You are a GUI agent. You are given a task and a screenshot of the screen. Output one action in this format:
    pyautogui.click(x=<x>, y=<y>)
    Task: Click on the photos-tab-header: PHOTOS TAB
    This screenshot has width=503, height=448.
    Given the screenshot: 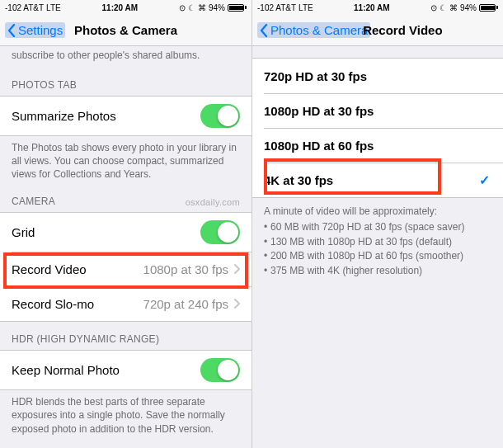 What is the action you would take?
    pyautogui.click(x=125, y=82)
    